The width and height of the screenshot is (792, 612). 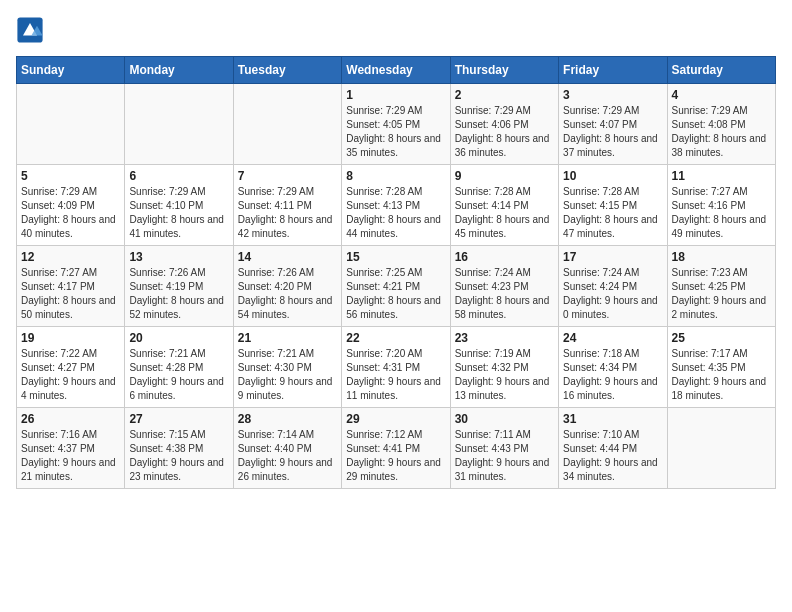 I want to click on day-info: Sunrise: 7:14 AM Sunset: 4:40 PM Dayligh…, so click(x=288, y=456).